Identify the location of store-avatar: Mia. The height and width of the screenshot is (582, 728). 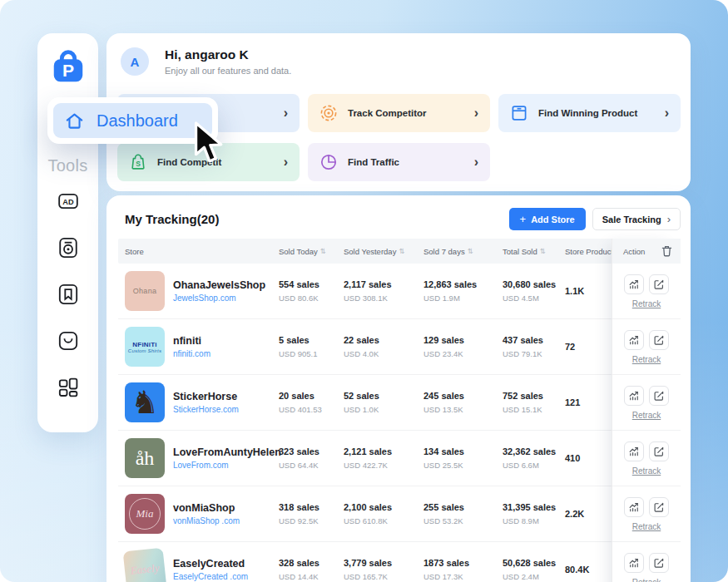
(145, 514).